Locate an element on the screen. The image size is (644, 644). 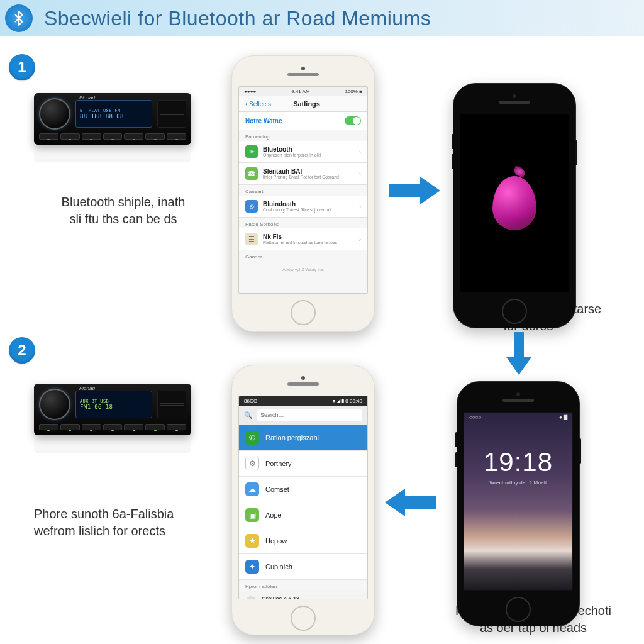
search-icon: 🔍 is located at coordinates (248, 415).